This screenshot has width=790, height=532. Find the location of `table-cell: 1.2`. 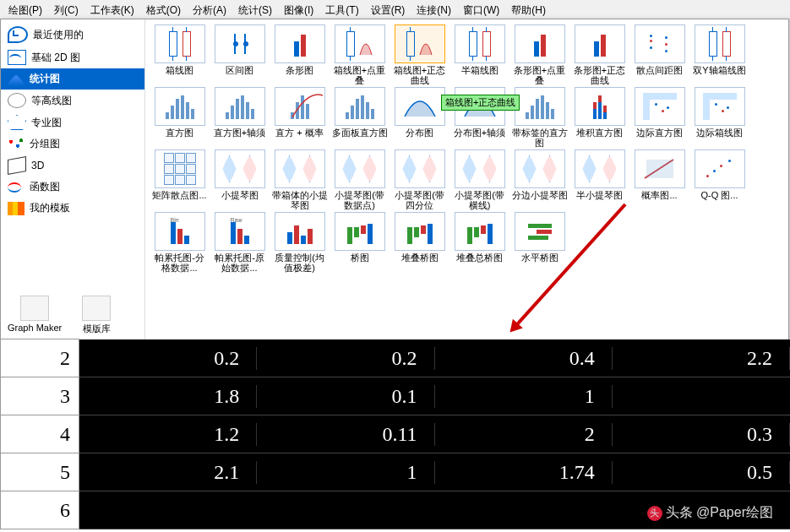

table-cell: 1.2 is located at coordinates (168, 434).